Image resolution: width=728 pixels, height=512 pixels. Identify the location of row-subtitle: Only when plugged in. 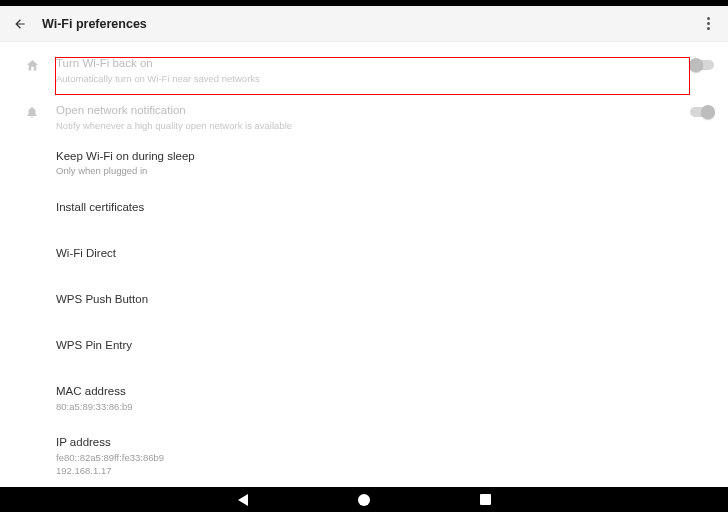
(380, 172).